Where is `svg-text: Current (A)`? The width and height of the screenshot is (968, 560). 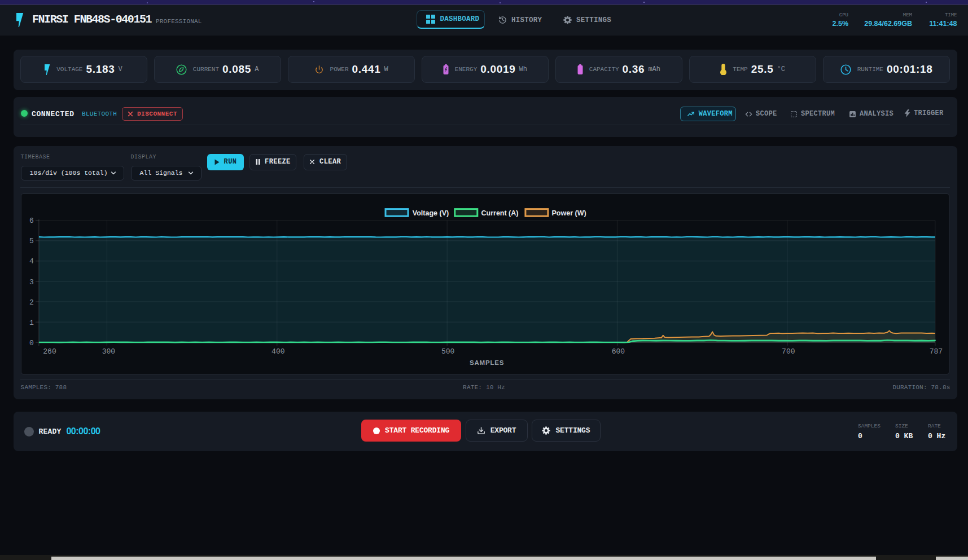
svg-text: Current (A) is located at coordinates (500, 213).